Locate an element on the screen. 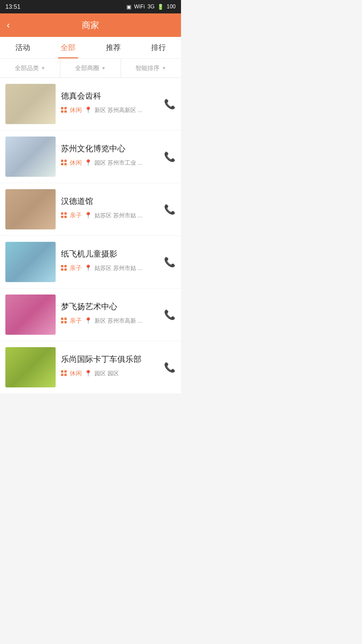 Image resolution: width=362 pixels, height=644 pixels. tab-ranking: 排行 is located at coordinates (158, 48).